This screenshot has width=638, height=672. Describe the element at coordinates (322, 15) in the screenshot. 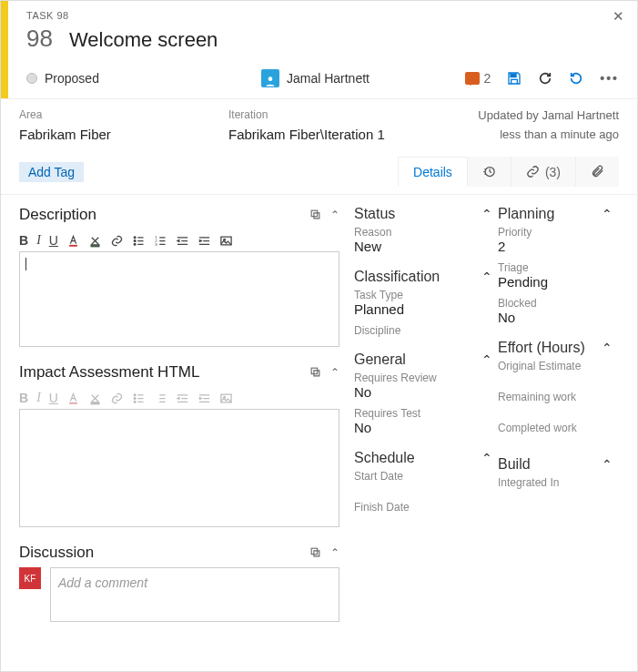

I see `task-type-label: TASK 98` at that location.